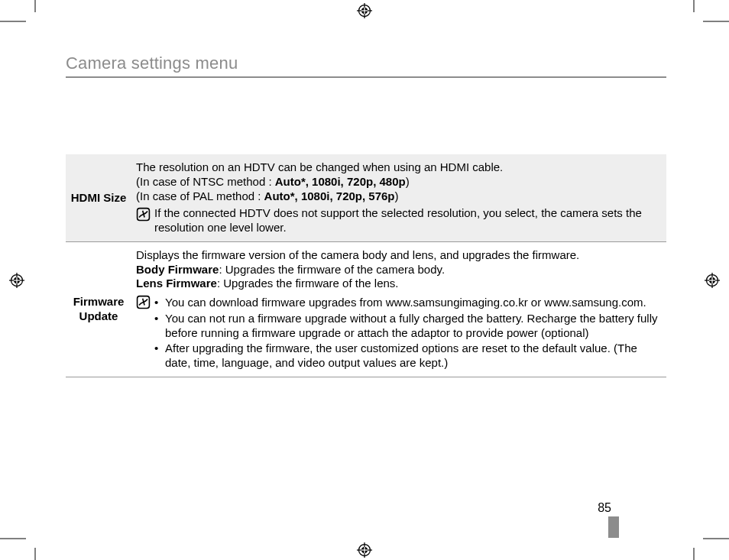 This screenshot has height=560, width=729. Describe the element at coordinates (399, 197) in the screenshot. I see `hdmi-pal-line: (In case of PAL method : Auto*, 1080i, 7…` at that location.